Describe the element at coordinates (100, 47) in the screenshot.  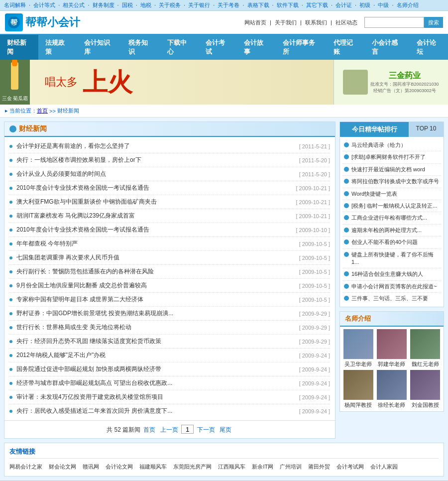
I see `mainnav-item-2: 会计知识库` at that location.